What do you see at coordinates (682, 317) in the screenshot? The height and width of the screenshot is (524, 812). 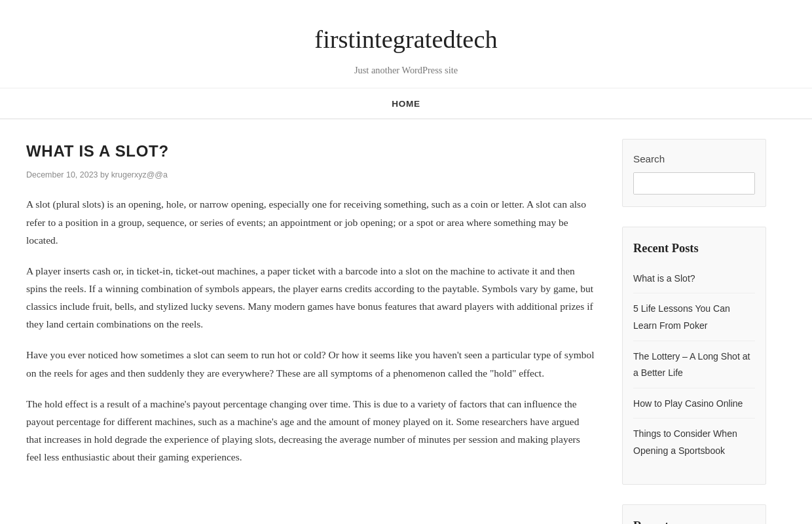 I see `recent-post-link-2: 5 Life Lessons You Can Learn From Poker` at bounding box center [682, 317].